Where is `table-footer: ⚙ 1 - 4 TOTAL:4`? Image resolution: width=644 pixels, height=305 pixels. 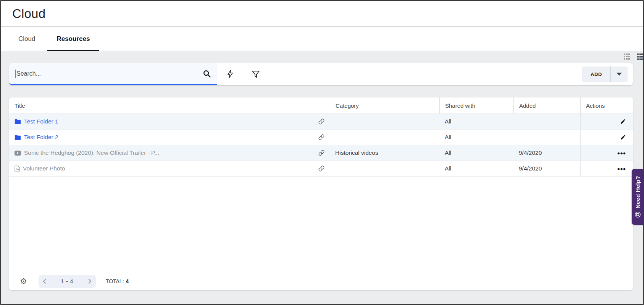 table-footer: ⚙ 1 - 4 TOTAL:4 is located at coordinates (321, 281).